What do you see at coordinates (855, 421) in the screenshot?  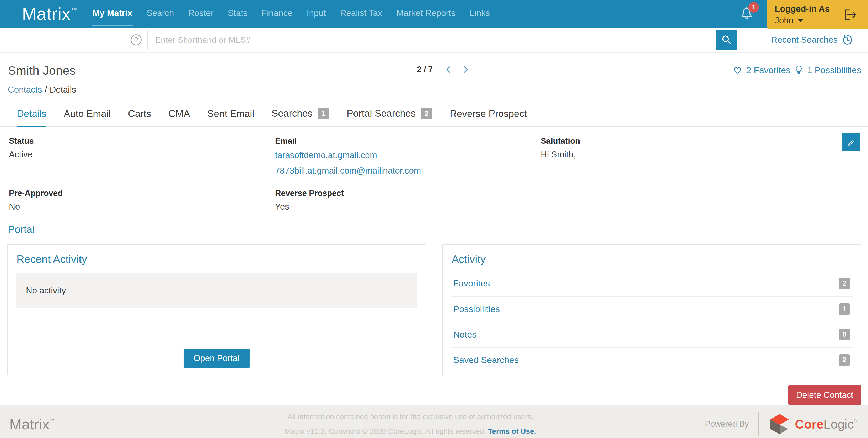 I see `corelogic-registered-mark: ®` at bounding box center [855, 421].